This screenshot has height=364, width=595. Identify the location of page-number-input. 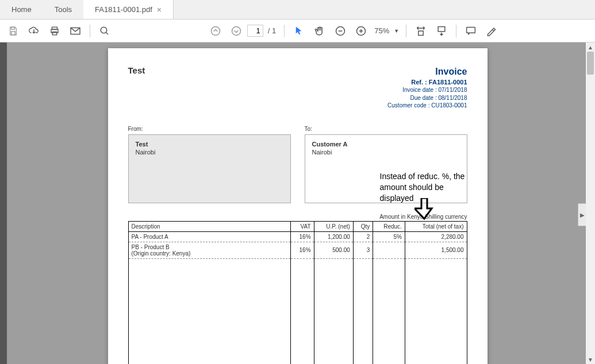
(255, 31).